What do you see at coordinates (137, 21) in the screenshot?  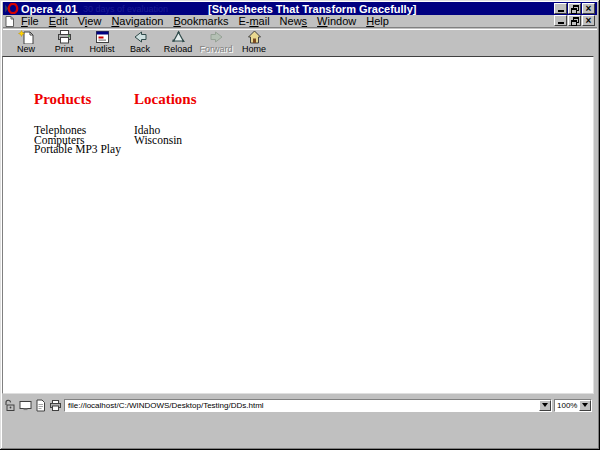 I see `menu-navigation: Navigation` at bounding box center [137, 21].